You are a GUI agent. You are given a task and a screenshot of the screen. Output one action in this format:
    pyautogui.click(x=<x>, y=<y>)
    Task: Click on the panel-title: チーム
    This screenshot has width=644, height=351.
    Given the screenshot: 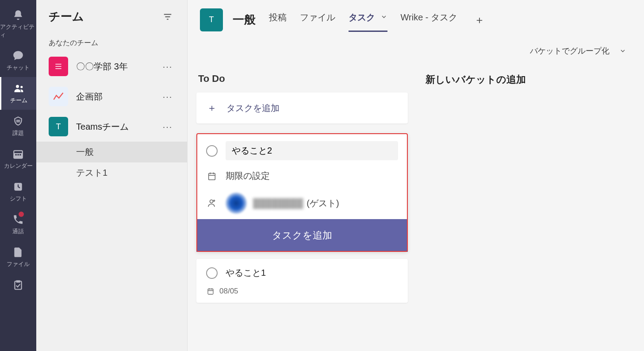 What is the action you would take?
    pyautogui.click(x=66, y=17)
    